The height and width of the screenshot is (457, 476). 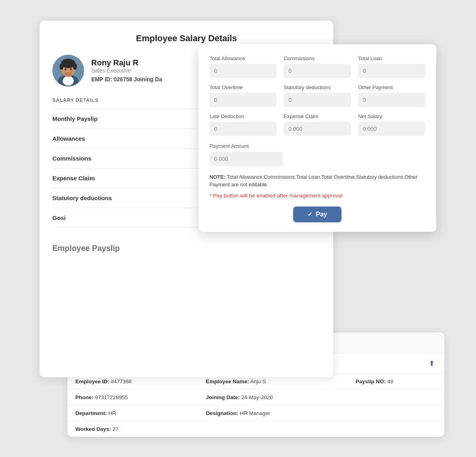 What do you see at coordinates (127, 63) in the screenshot?
I see `employee-name: Rony Raju R` at bounding box center [127, 63].